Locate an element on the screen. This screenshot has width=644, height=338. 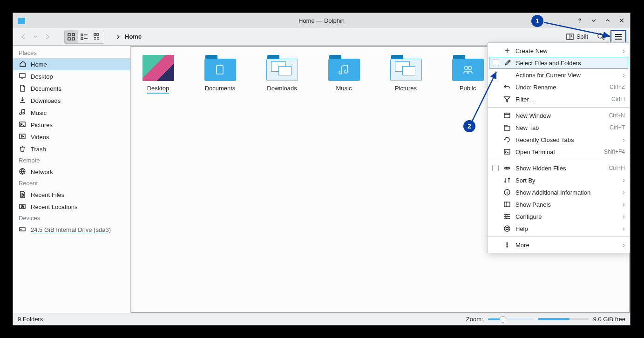
sidebar-item-music: Music is located at coordinates (72, 113).